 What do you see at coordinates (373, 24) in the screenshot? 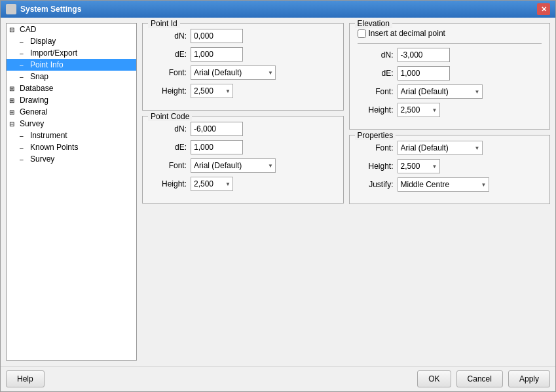
I see `elevation-label: Elevation` at bounding box center [373, 24].